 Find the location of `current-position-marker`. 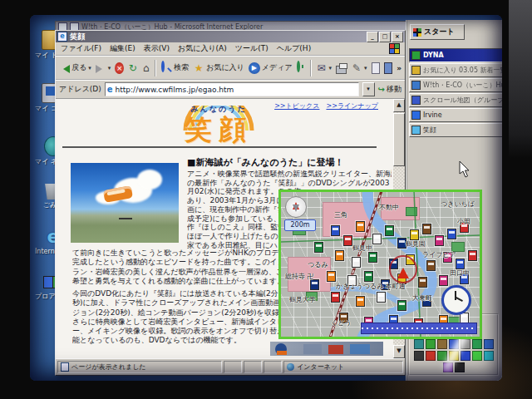

current-position-marker is located at coordinates (403, 270).